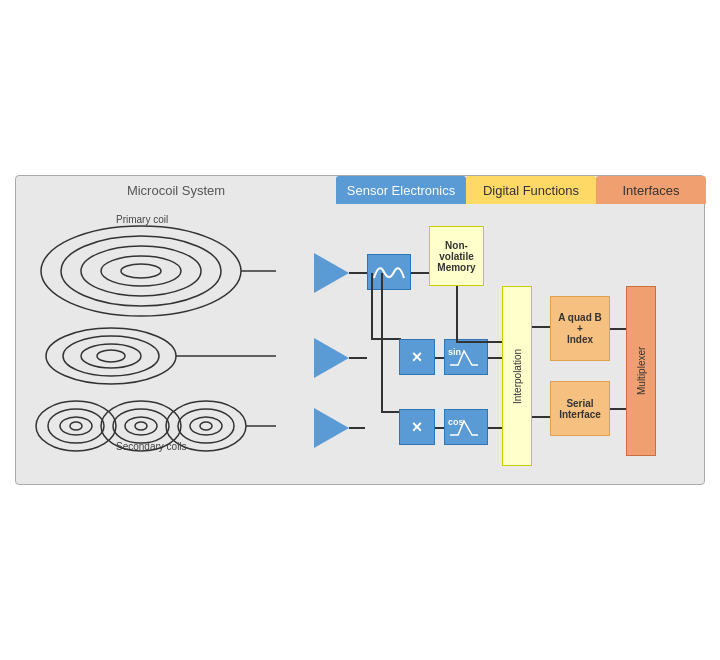 This screenshot has width=720, height=660. I want to click on digital-label: Digital Functions, so click(531, 190).